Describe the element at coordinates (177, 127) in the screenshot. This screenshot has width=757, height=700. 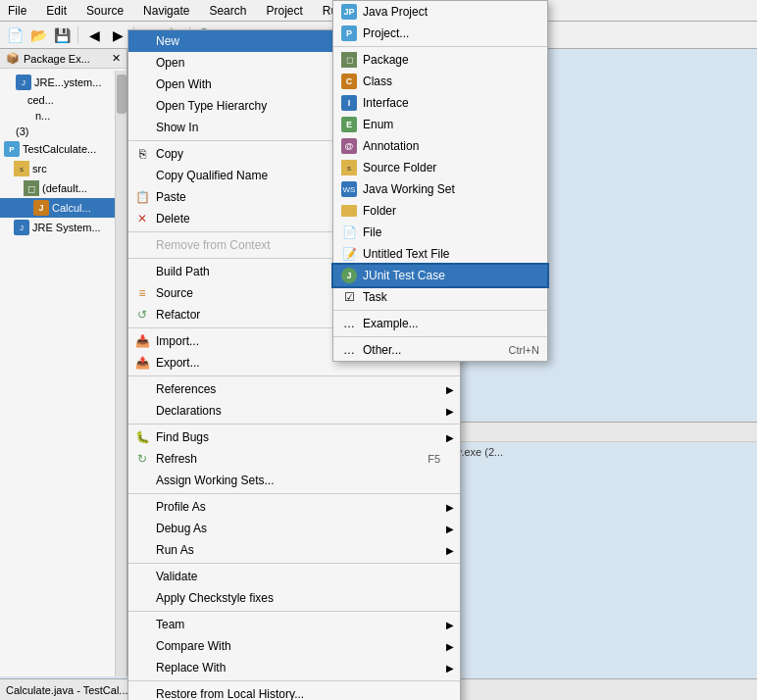
I see `show-in-label: Show In` at that location.